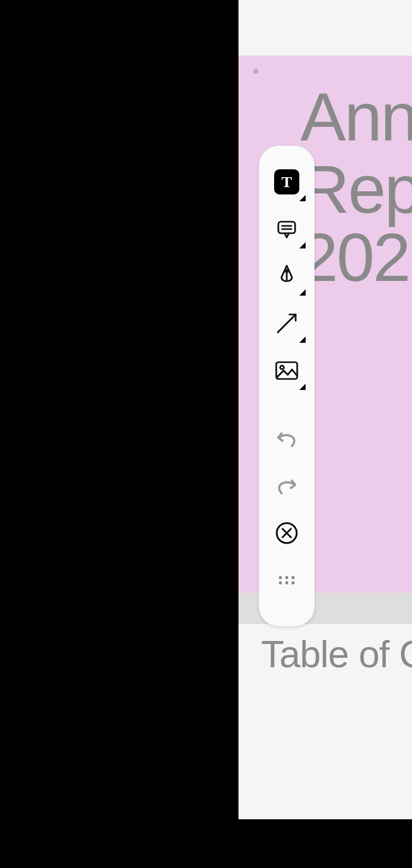  What do you see at coordinates (287, 229) in the screenshot?
I see `comment-tool-button` at bounding box center [287, 229].